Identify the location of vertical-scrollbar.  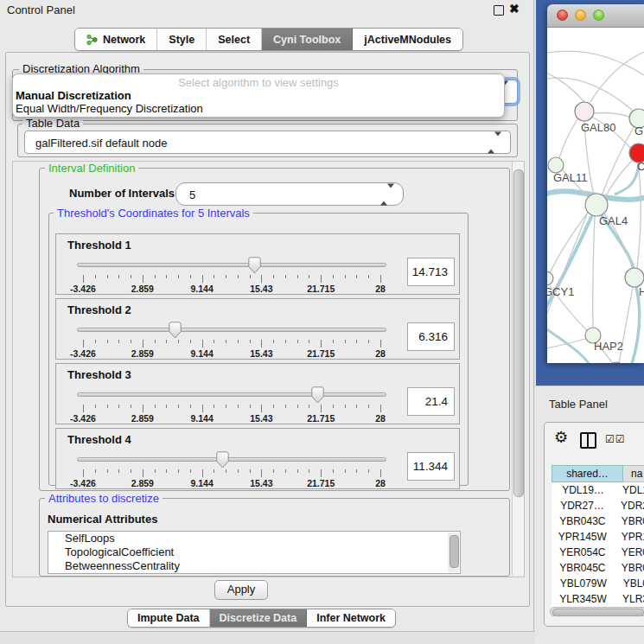
(518, 368).